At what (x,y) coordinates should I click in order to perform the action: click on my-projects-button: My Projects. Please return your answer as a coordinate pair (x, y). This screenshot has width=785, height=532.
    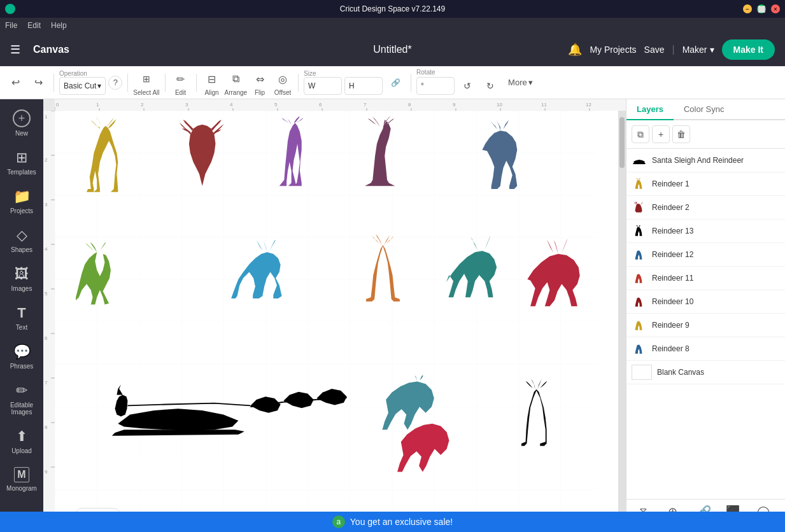
    Looking at the image, I should click on (612, 50).